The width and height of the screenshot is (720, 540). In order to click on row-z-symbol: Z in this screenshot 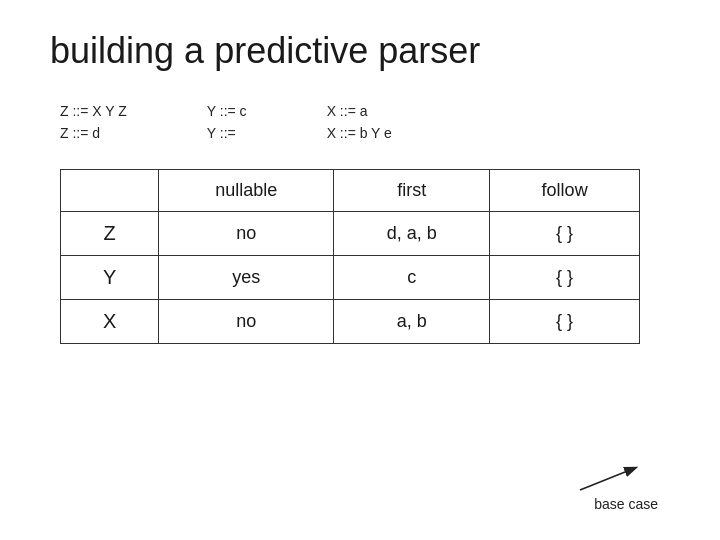, I will do `click(110, 233)`.